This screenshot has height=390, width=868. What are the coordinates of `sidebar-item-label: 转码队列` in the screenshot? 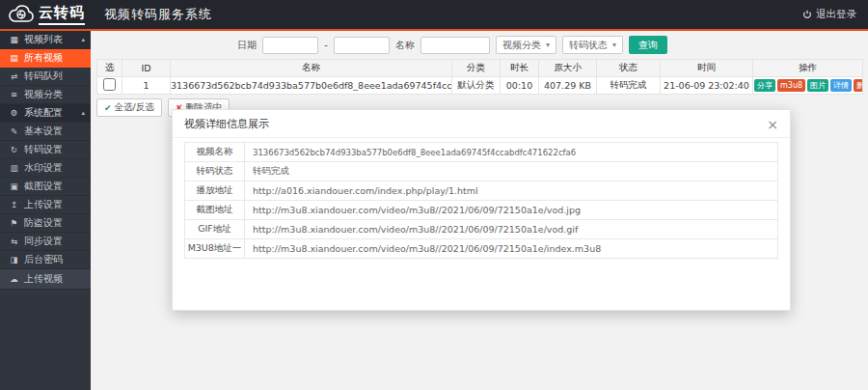 It's located at (43, 76).